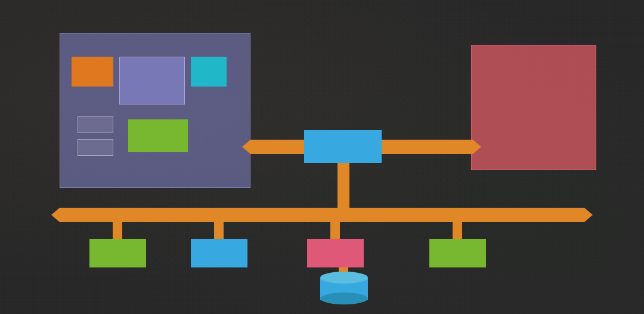 The image size is (644, 314). I want to click on alu-box, so click(92, 72).